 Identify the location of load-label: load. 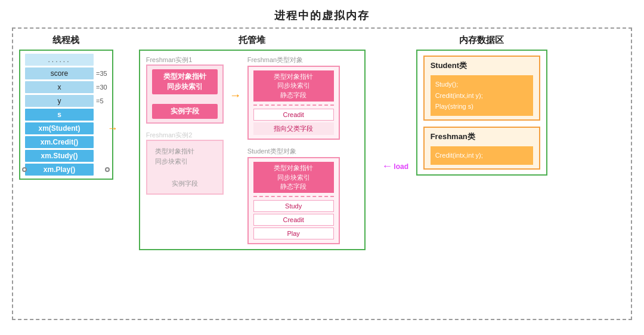
(401, 167).